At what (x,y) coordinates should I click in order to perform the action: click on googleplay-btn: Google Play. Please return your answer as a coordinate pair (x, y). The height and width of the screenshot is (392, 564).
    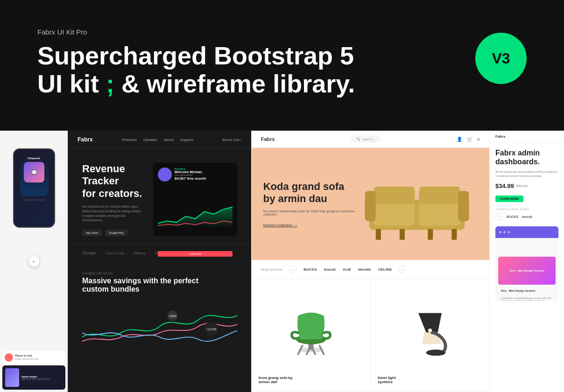
    Looking at the image, I should click on (117, 233).